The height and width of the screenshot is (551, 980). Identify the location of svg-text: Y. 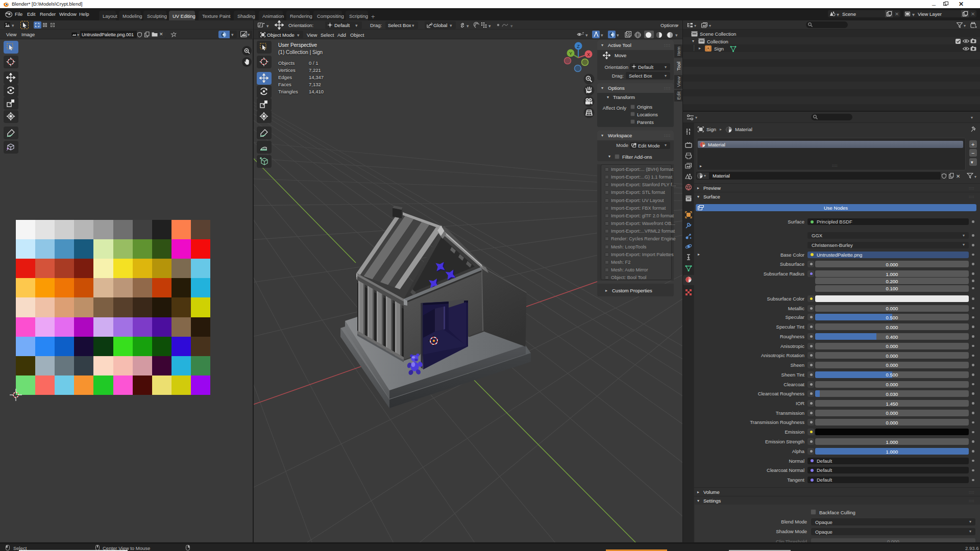
(571, 54).